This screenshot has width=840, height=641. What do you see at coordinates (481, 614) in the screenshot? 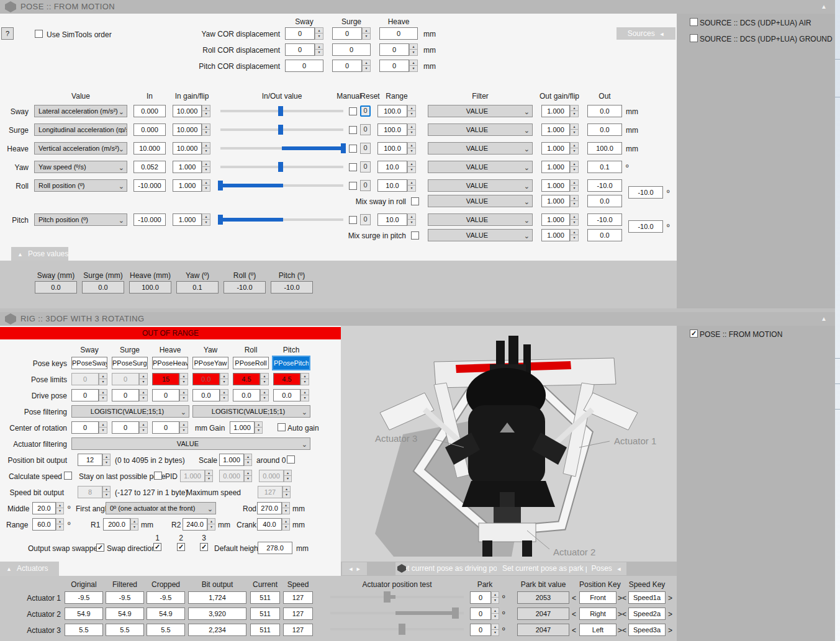
I see `actuator-2-park-input: 0` at bounding box center [481, 614].